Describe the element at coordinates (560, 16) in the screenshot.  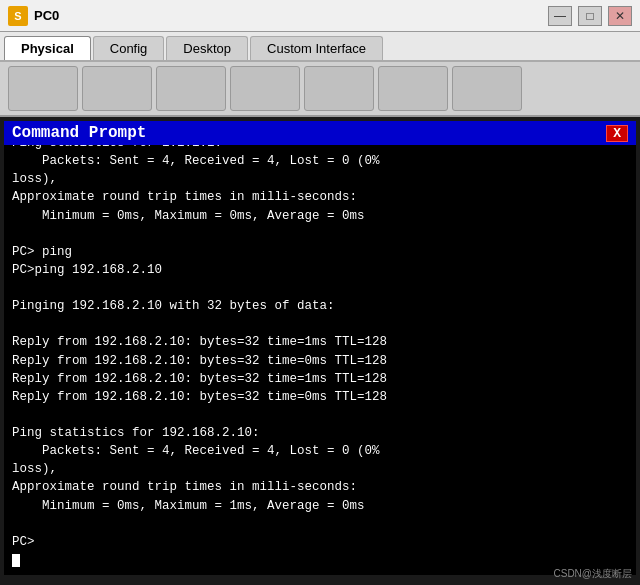
I see `minimize-button: —` at that location.